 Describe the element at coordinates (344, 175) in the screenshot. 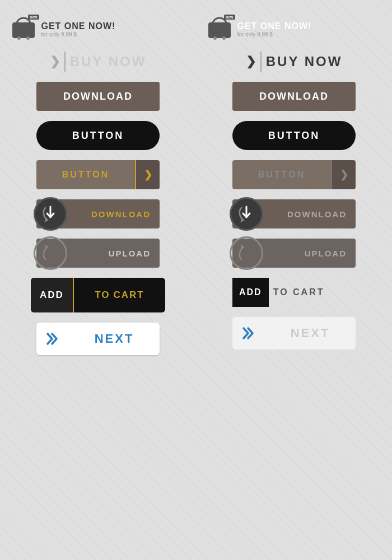

I see `split-right-chevron-right: ❯` at that location.